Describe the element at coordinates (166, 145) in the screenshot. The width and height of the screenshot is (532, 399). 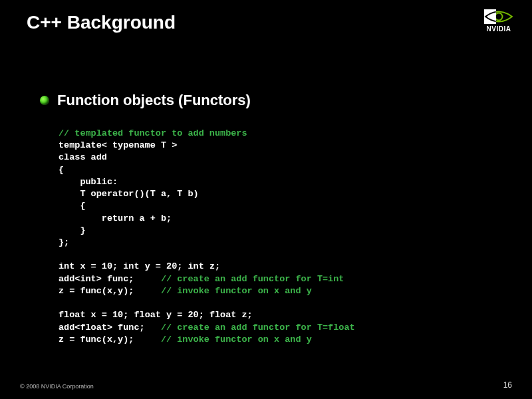
I see `code-text: T >` at that location.